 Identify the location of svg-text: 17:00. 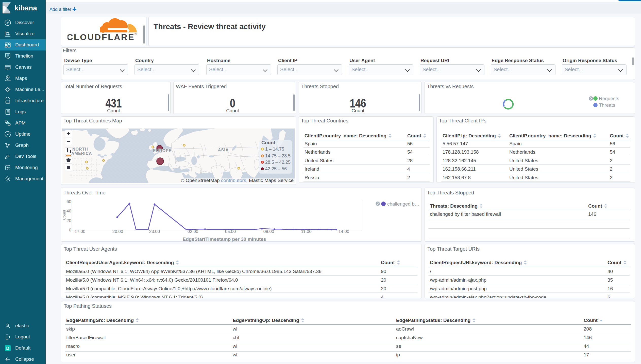
(80, 232).